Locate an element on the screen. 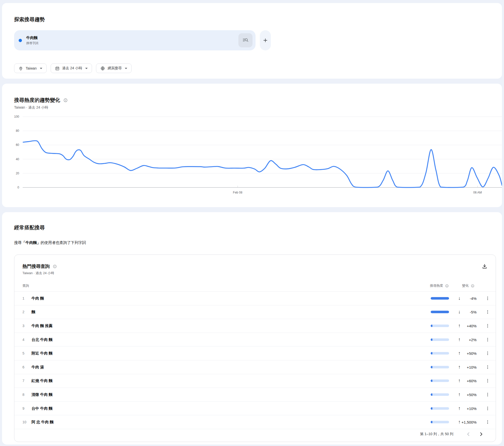  filter-time-button: 過去 24 小時 is located at coordinates (71, 68).